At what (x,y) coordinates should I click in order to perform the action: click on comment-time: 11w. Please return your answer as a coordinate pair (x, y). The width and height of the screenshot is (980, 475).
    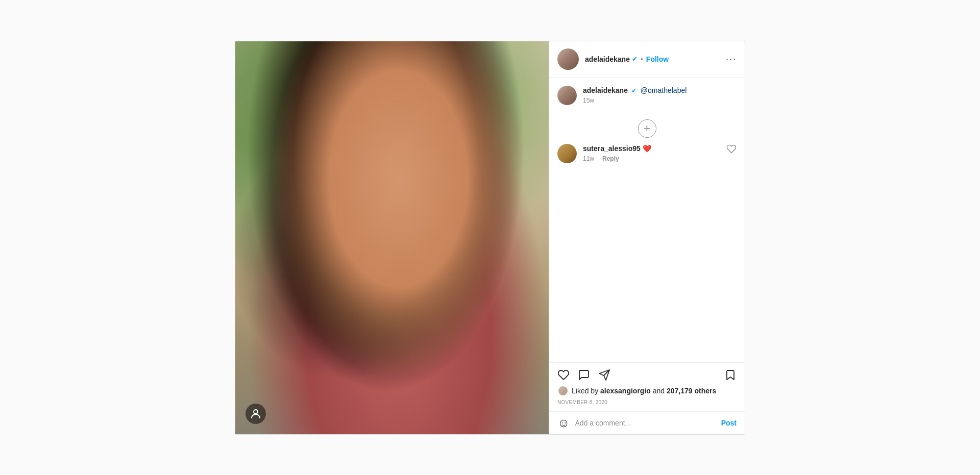
    Looking at the image, I should click on (589, 159).